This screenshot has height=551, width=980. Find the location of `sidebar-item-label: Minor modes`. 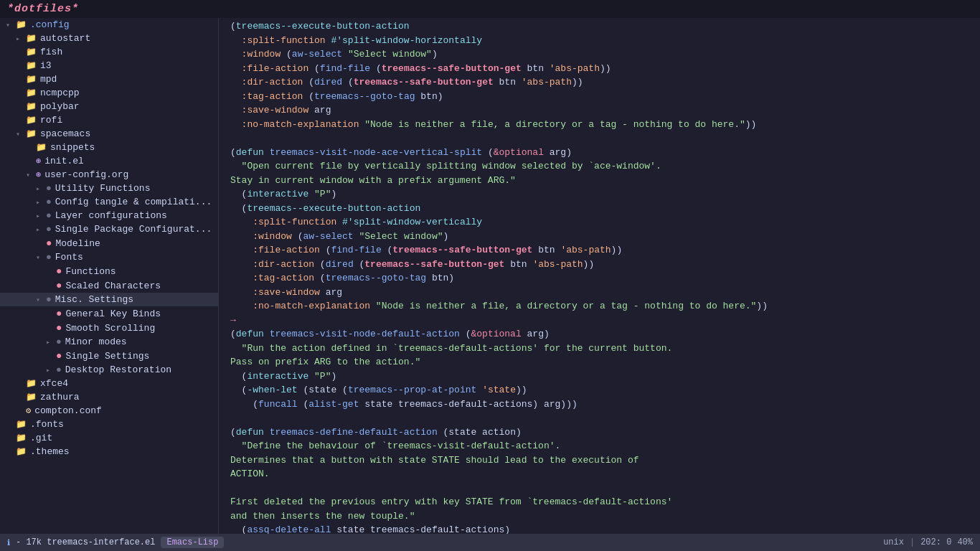

sidebar-item-label: Minor modes is located at coordinates (96, 342).